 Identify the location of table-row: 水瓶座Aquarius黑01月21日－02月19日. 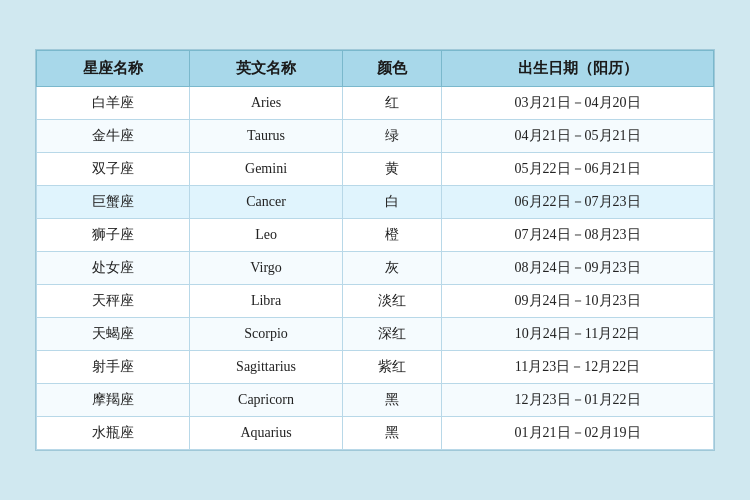
(376, 434).